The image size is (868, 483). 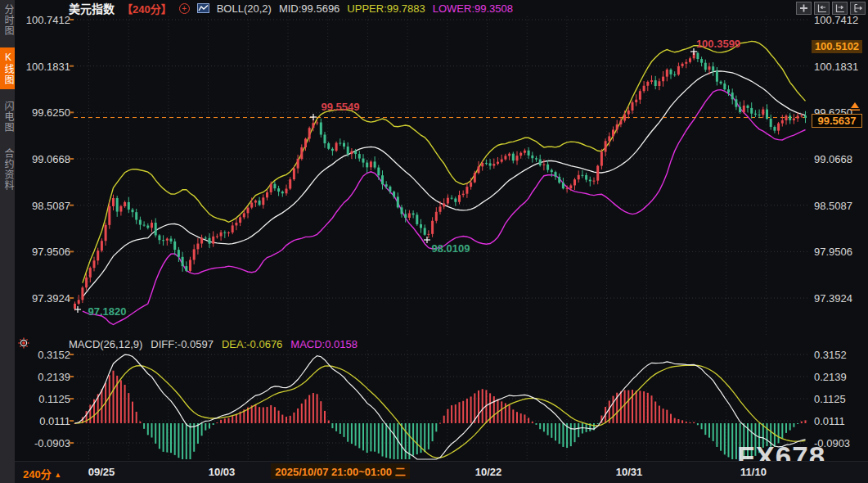 What do you see at coordinates (72, 231) in the screenshot?
I see `axis-edge-ticks` at bounding box center [72, 231].